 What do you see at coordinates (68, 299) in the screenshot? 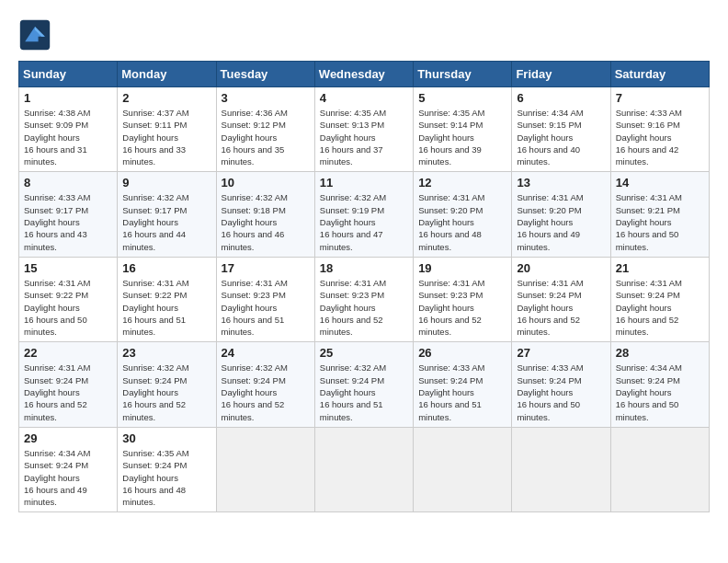
I see `calendar-day-cell: 15 Sunrise: 4:31 AM Sunset: 9:22 PM Dayl…` at bounding box center [68, 299].